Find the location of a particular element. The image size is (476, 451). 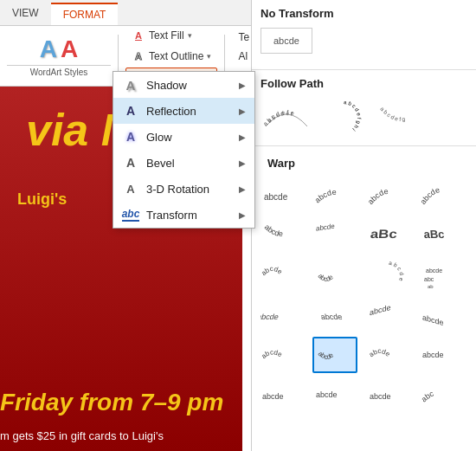

warp-item-11: a b c d e is located at coordinates (389, 275).